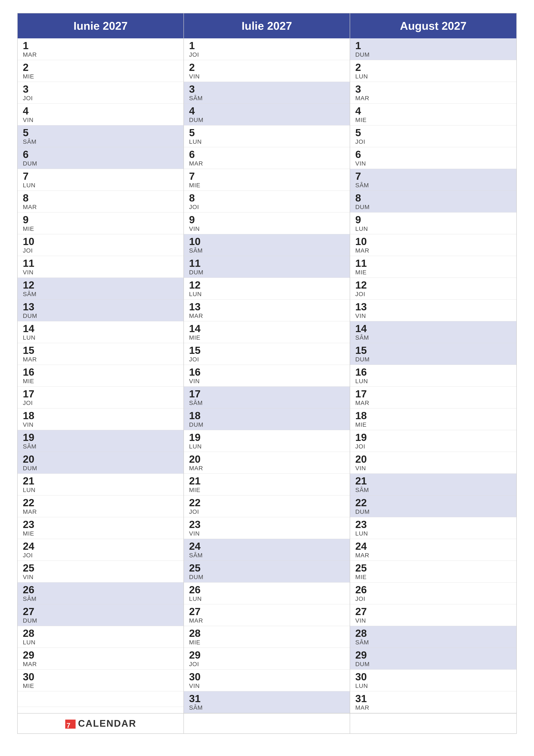  What do you see at coordinates (433, 223) in the screenshot?
I see `day-row: 9LUN` at bounding box center [433, 223].